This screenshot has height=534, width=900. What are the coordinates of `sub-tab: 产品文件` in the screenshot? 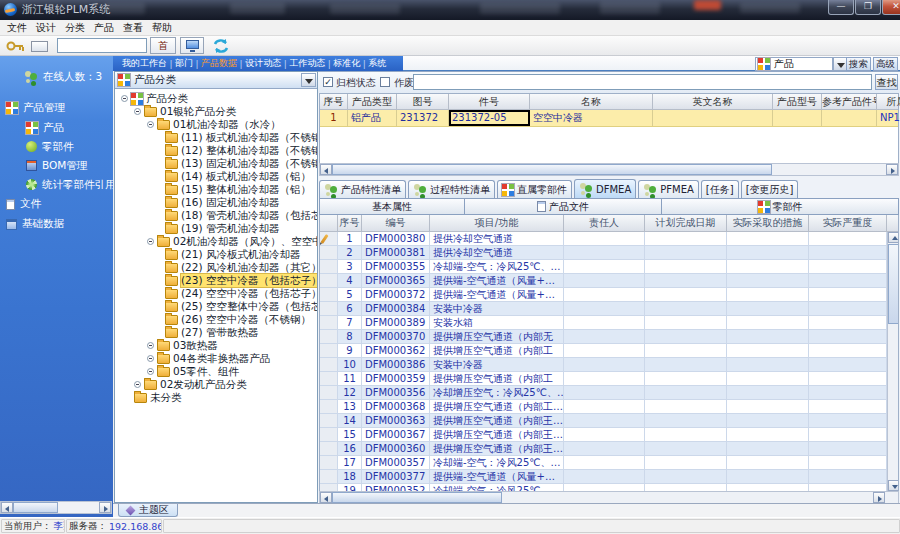 It's located at (564, 206).